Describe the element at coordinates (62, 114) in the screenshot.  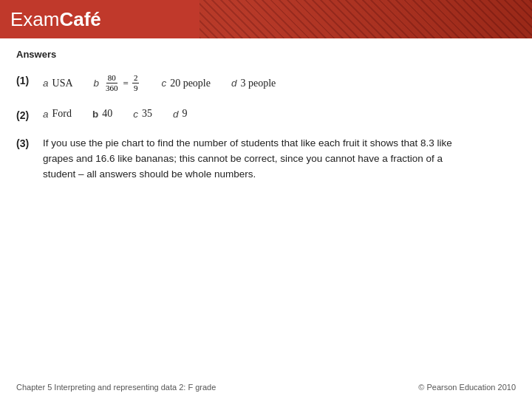
I see `part-value-2a: Ford` at that location.